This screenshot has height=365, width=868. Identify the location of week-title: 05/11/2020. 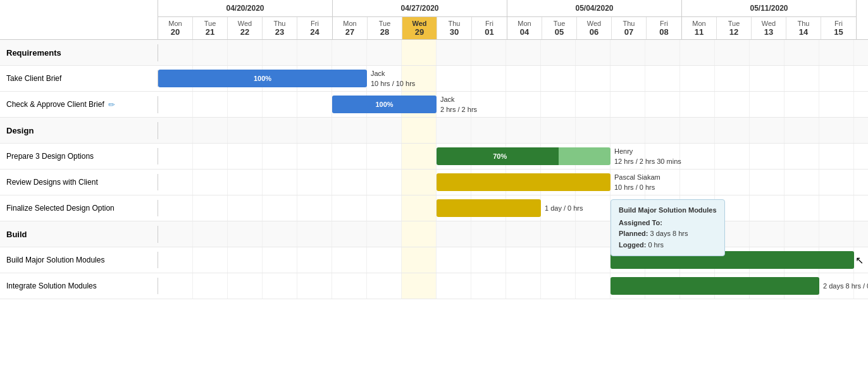
(769, 9).